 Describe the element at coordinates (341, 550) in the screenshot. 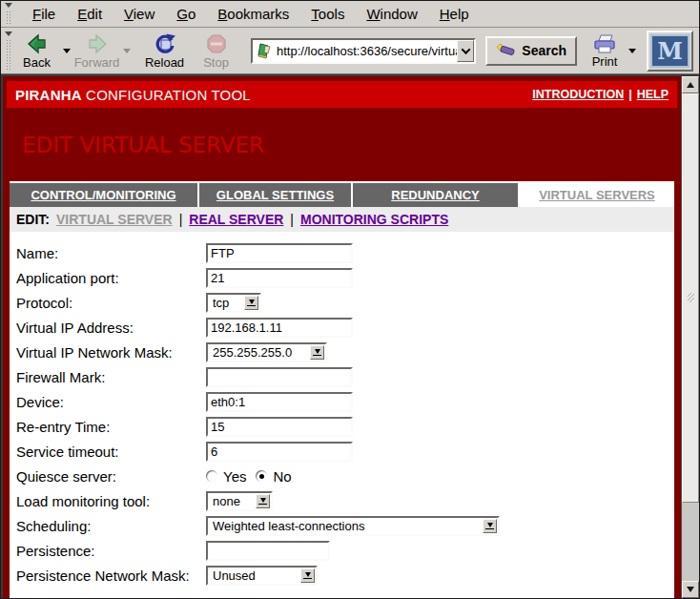

I see `form-row-persistence: Persistence:` at that location.